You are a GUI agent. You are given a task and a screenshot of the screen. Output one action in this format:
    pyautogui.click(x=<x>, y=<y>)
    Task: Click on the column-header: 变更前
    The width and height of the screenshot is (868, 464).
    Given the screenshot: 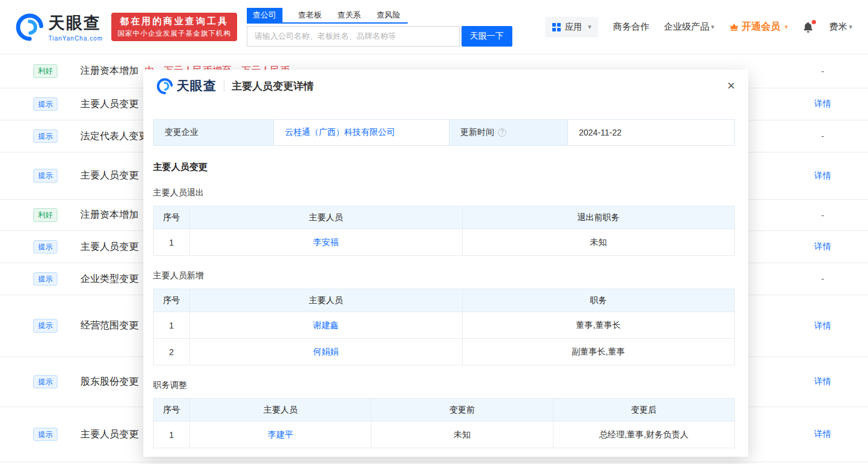 What is the action you would take?
    pyautogui.click(x=462, y=410)
    